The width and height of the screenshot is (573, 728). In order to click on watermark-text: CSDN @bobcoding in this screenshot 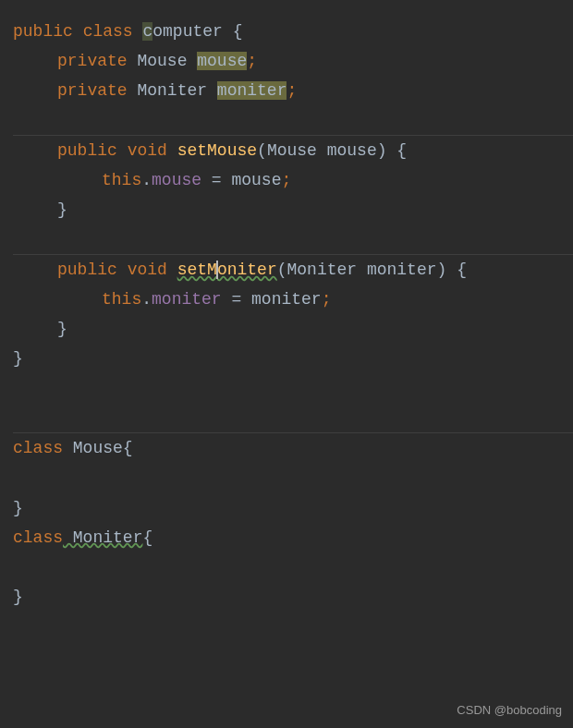, I will do `click(509, 710)`.